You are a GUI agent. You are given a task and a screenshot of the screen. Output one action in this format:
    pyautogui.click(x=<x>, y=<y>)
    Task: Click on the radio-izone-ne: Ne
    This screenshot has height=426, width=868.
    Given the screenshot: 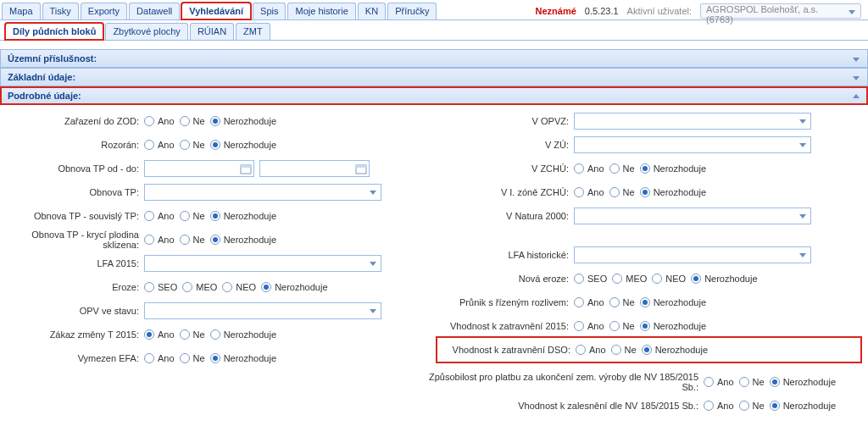 What is the action you would take?
    pyautogui.click(x=622, y=192)
    